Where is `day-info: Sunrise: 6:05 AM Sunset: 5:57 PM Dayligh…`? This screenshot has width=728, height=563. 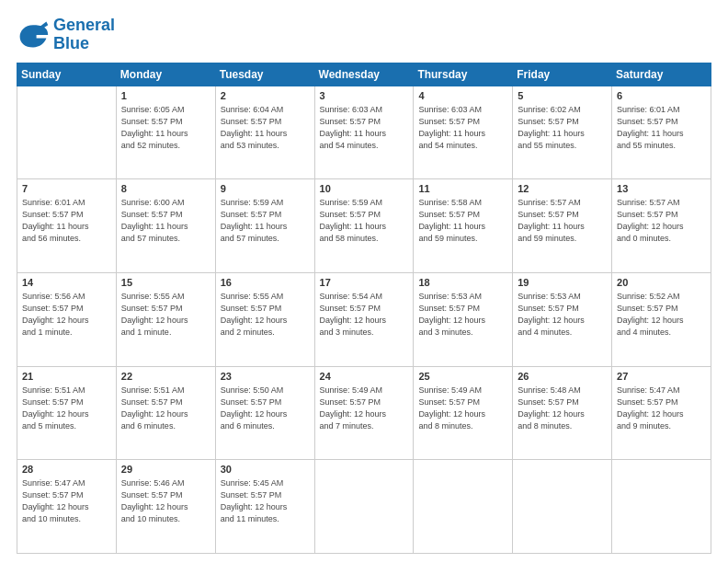
day-info: Sunrise: 6:05 AM Sunset: 5:57 PM Dayligh… is located at coordinates (165, 128).